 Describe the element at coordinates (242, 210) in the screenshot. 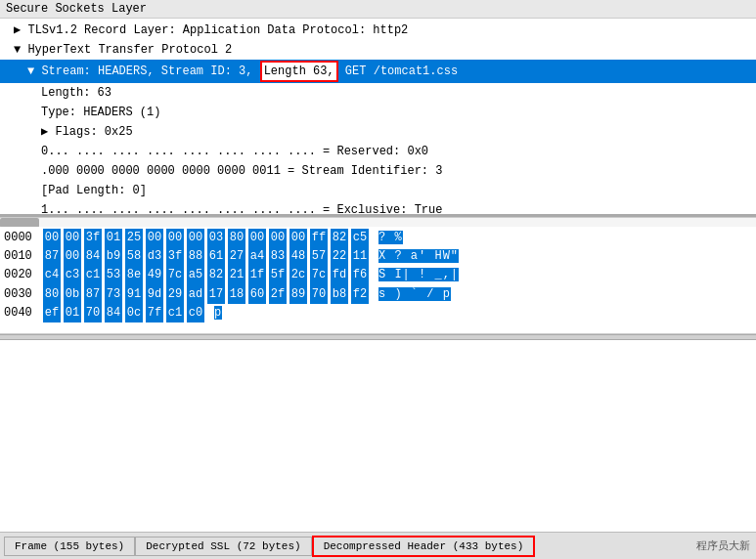

I see `tree-line-text: 1... .... .... .... .... .... .... .... …` at that location.